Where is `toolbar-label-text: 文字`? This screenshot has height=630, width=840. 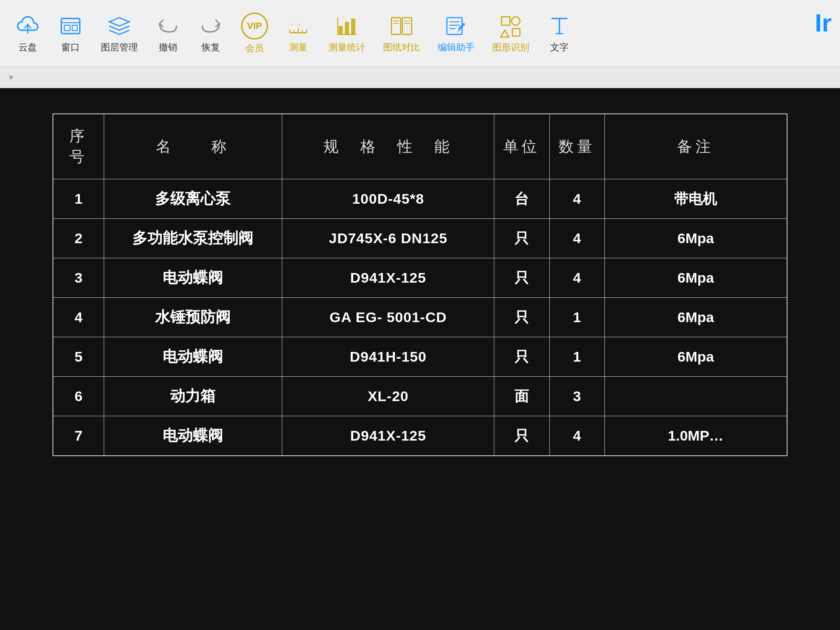
toolbar-label-text: 文字 is located at coordinates (559, 47).